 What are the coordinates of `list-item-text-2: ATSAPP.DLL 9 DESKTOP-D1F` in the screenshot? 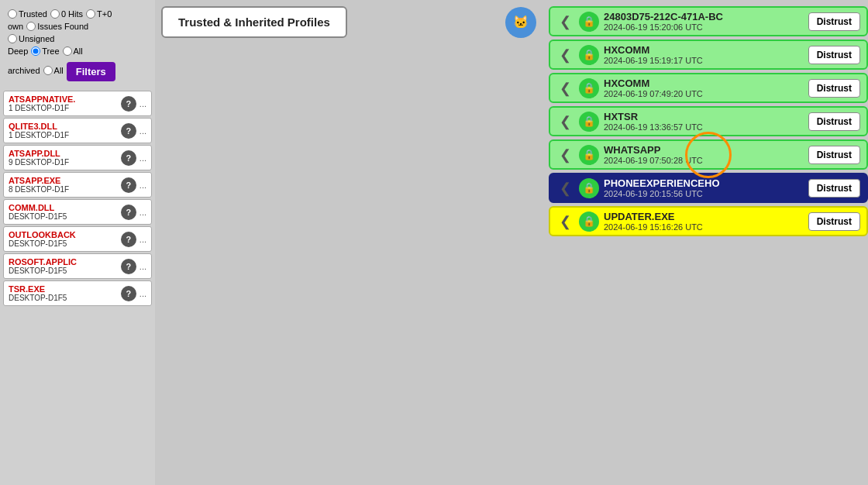 It's located at (64, 158).